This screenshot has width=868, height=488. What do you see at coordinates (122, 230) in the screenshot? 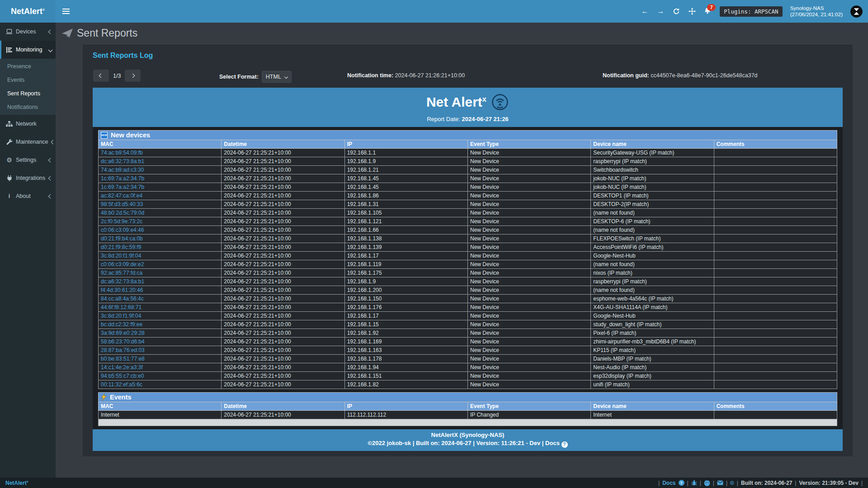
I see `mac-link: c0:06:c3:09:e4:46` at bounding box center [122, 230].